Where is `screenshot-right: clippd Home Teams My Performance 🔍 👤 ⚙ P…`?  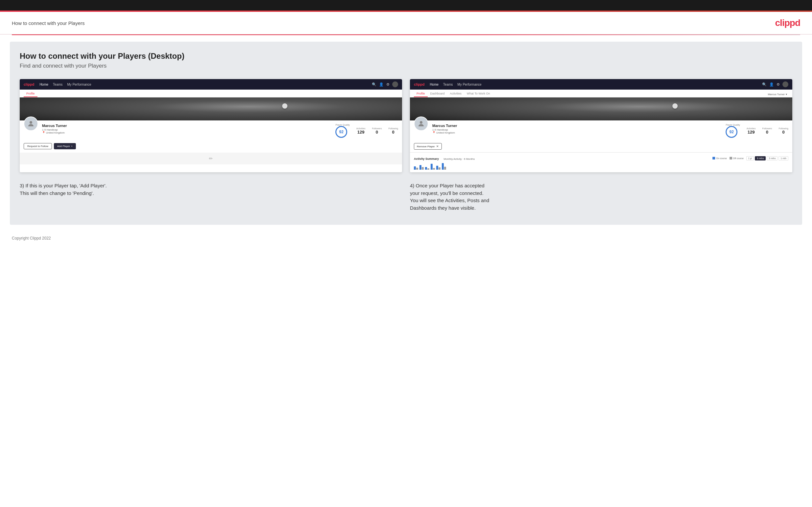 screenshot-right: clippd Home Teams My Performance 🔍 👤 ⚙ P… is located at coordinates (601, 126).